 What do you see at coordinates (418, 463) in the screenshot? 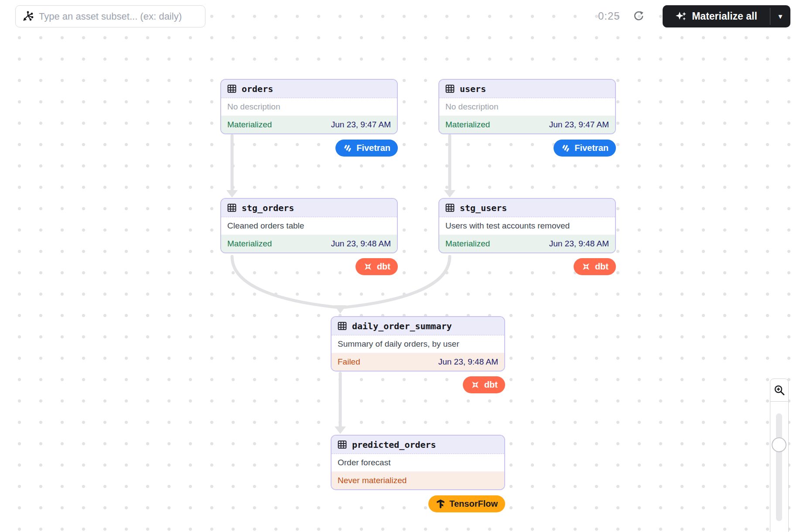
I see `asset-description: Order forecast` at bounding box center [418, 463].